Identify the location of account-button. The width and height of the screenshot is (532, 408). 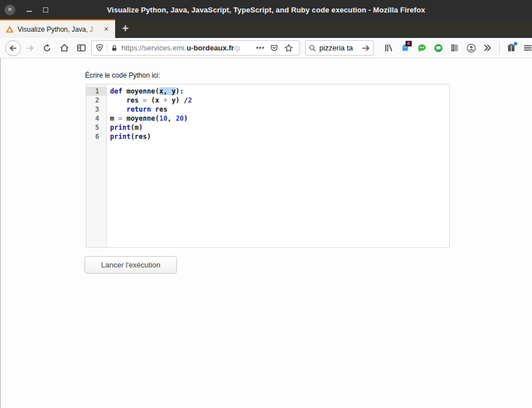
(471, 48).